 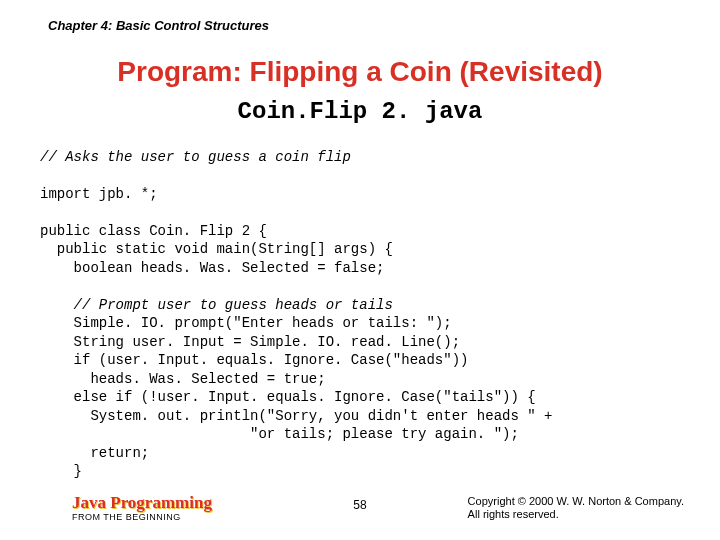 I want to click on code-comment: // Prompt user to guess heads or tails, so click(x=216, y=305).